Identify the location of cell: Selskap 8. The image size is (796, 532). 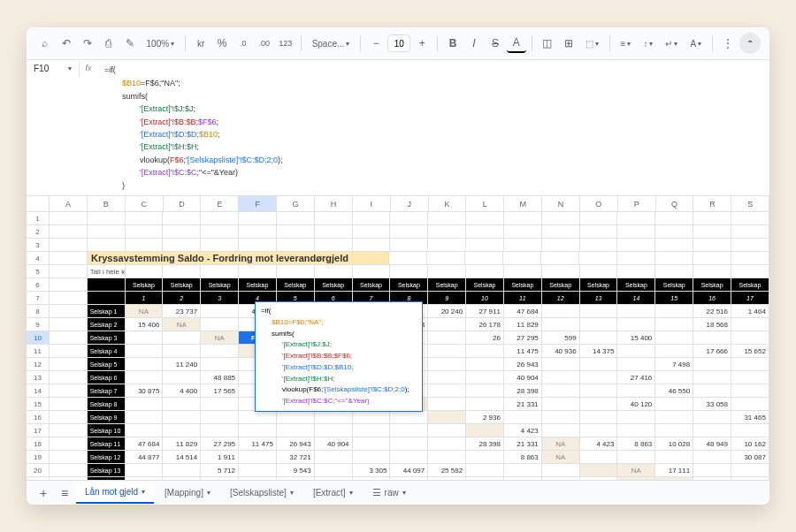
(106, 405).